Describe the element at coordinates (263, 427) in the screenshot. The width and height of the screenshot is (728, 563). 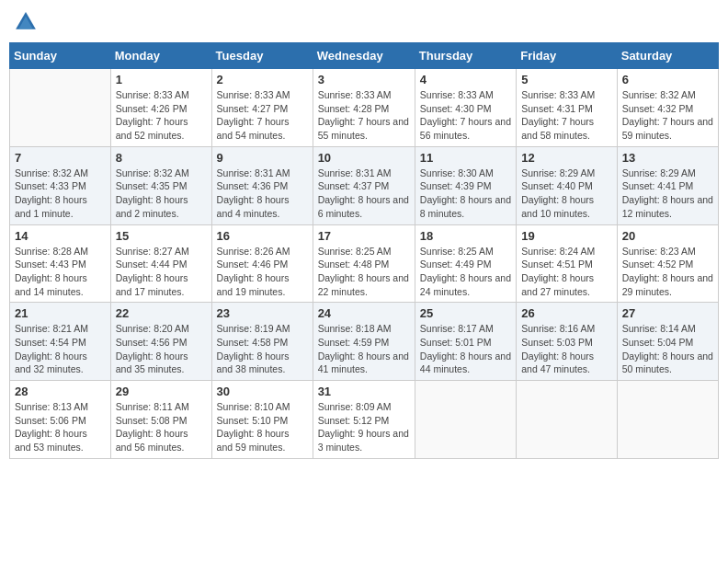
I see `day-info: Sunrise: 8:10 AMSunset: 5:10 PMDaylight:…` at that location.